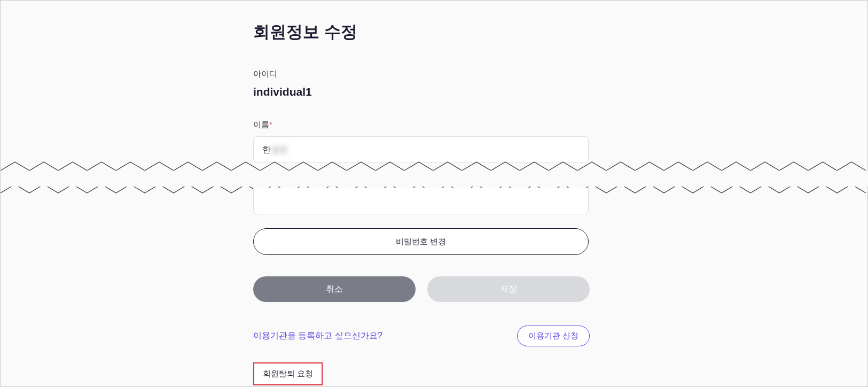  What do you see at coordinates (318, 336) in the screenshot?
I see `register-org-link: 이용기관을 등록하고 싶으신가요?` at bounding box center [318, 336].